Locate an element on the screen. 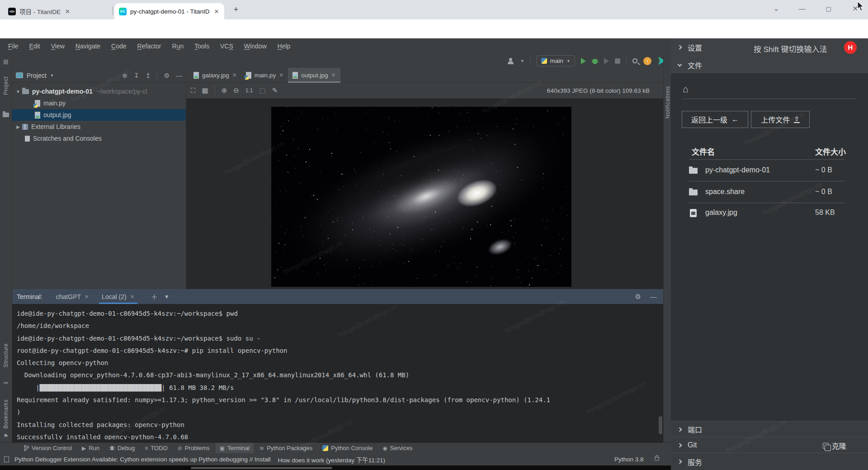 Image resolution: width=868 pixels, height=470 pixels. zoom-in-icon: ⊕ is located at coordinates (224, 90).